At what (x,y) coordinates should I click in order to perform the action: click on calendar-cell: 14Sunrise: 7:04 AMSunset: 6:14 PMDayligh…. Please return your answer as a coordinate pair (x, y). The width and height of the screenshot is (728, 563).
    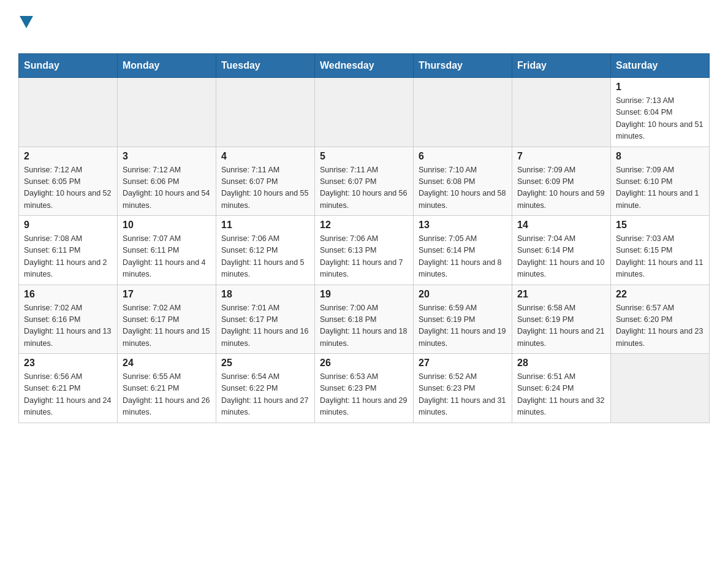
    Looking at the image, I should click on (561, 250).